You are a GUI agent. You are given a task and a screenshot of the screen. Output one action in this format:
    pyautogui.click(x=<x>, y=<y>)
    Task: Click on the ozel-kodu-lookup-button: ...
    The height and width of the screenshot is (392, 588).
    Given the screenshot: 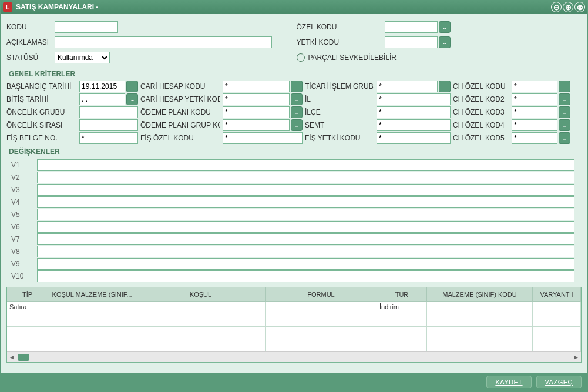 What is the action you would take?
    pyautogui.click(x=445, y=27)
    